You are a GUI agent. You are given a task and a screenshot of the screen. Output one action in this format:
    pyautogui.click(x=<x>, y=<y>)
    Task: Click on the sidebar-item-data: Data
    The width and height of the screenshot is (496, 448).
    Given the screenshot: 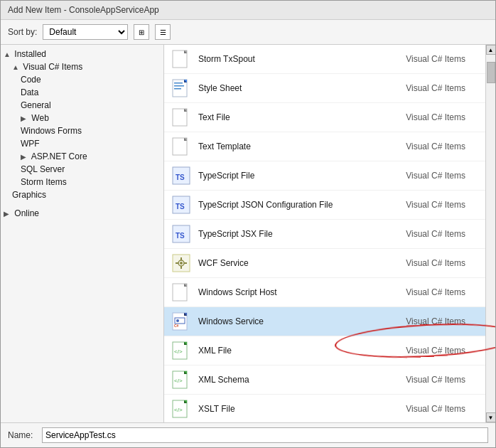 What is the action you would take?
    pyautogui.click(x=82, y=92)
    